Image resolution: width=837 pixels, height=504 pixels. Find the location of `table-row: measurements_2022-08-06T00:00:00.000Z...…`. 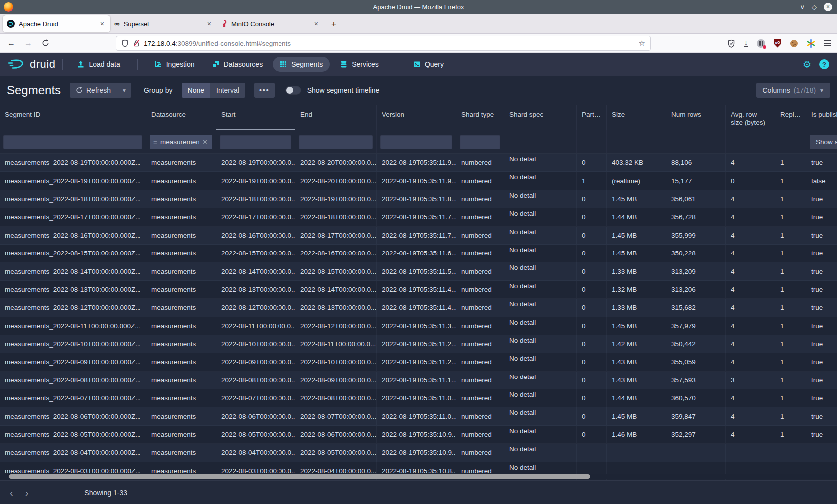

table-row: measurements_2022-08-06T00:00:00.000Z...… is located at coordinates (418, 416).